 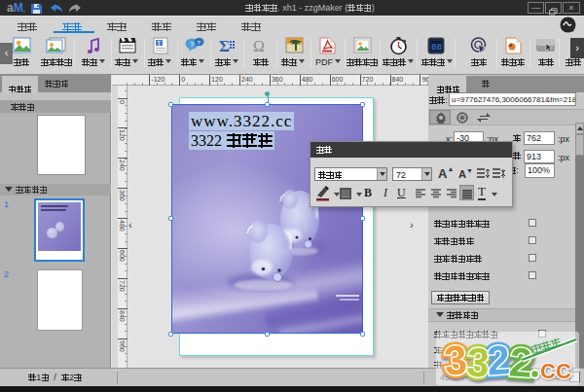 I want to click on svg-text: Ω, so click(x=259, y=47).